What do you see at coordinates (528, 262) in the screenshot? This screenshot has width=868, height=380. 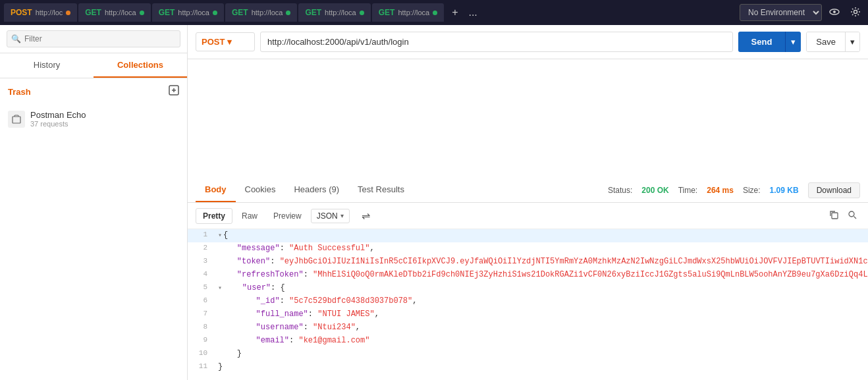 I see `code-line: 3 "token": "eyJhbGciOiJIUzI1NiIsInR5cCI6…` at bounding box center [528, 262].